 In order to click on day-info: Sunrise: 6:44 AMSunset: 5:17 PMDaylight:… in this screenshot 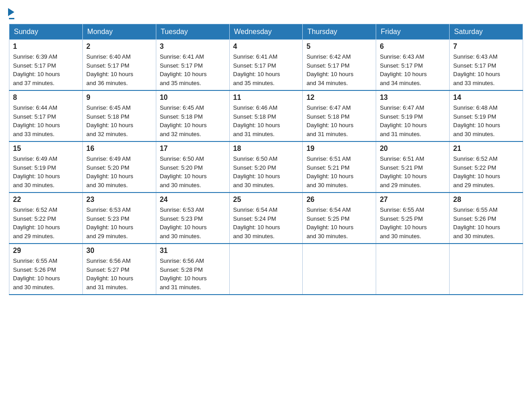, I will do `click(37, 121)`.